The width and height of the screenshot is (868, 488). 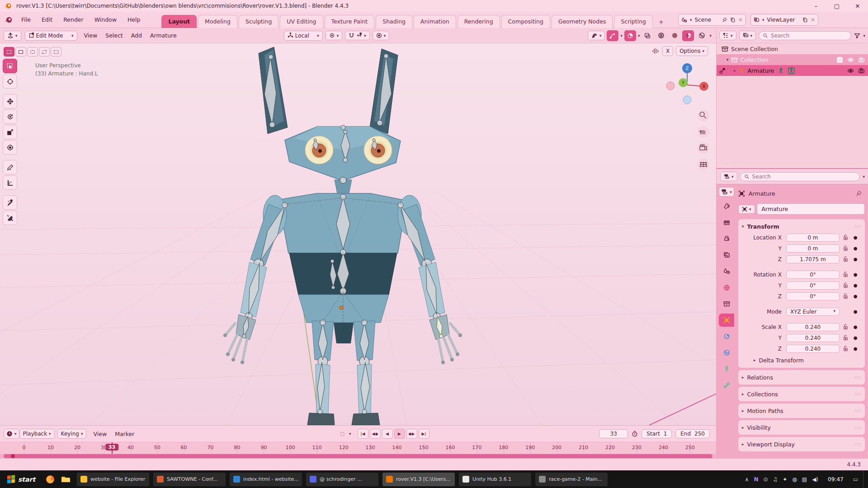 I want to click on viewport-menu-armature: Armature, so click(x=164, y=35).